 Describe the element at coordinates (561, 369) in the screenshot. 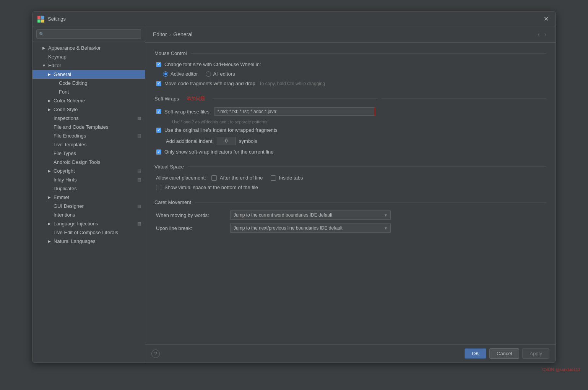

I see `watermark: CSDN @sanduo112` at that location.